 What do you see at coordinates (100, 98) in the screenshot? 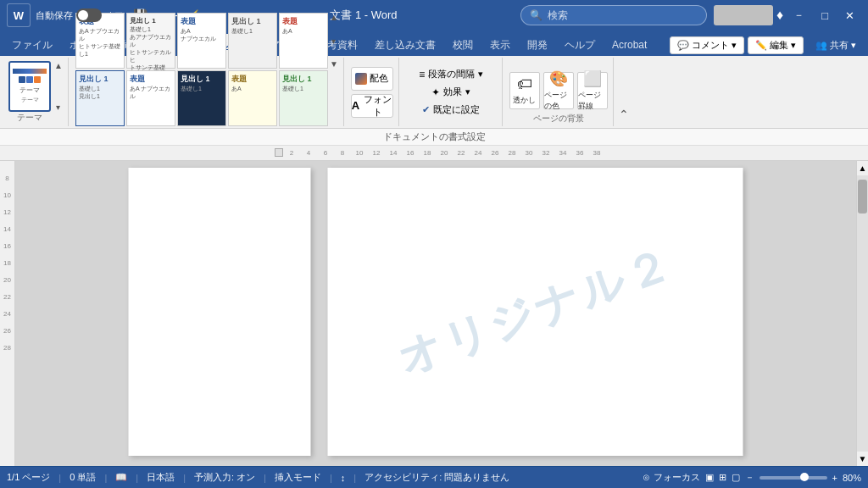
I see `style-thumb-5: 見出し 1基礎し1見出し1` at bounding box center [100, 98].